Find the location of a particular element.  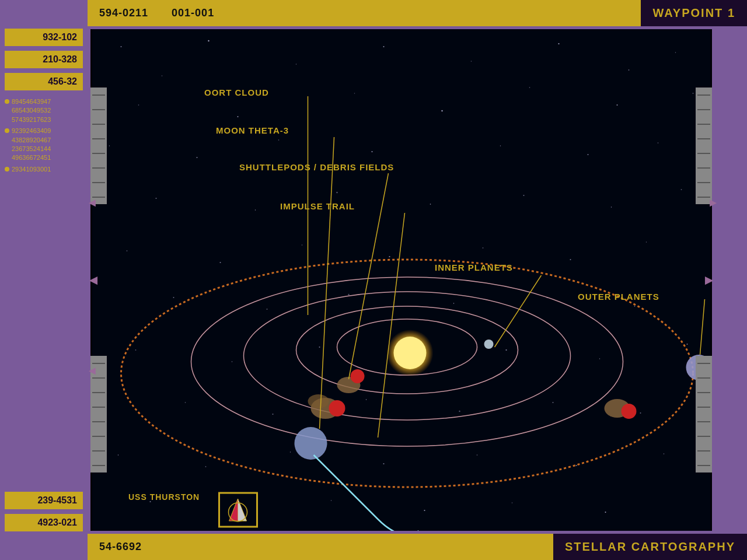

top-bar-center: 594-0211 001-001 is located at coordinates (364, 13).